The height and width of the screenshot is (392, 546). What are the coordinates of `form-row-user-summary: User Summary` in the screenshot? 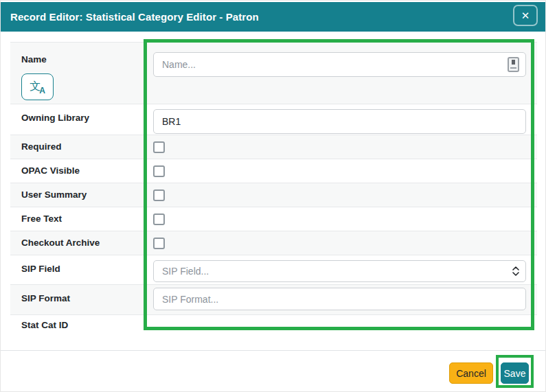 It's located at (273, 195).